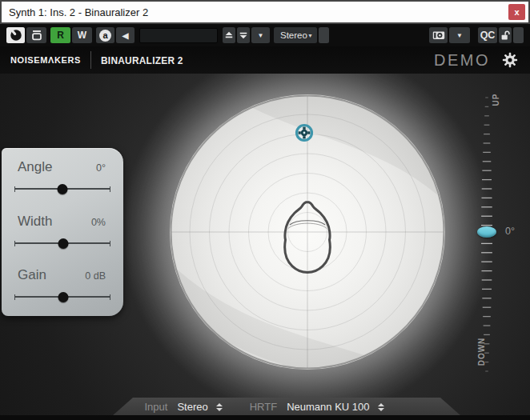  Describe the element at coordinates (82, 35) in the screenshot. I see `write-automation-label: W` at that location.